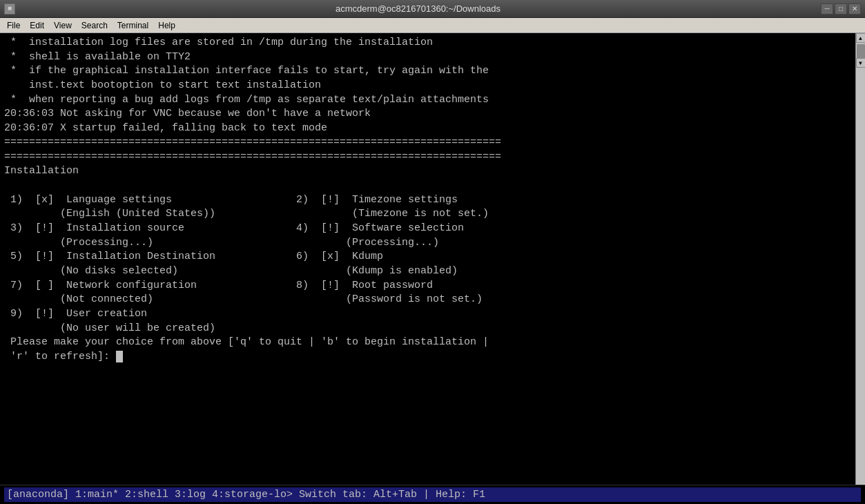 Image resolution: width=865 pixels, height=504 pixels. What do you see at coordinates (167, 26) in the screenshot?
I see `menu-help: Help` at bounding box center [167, 26].